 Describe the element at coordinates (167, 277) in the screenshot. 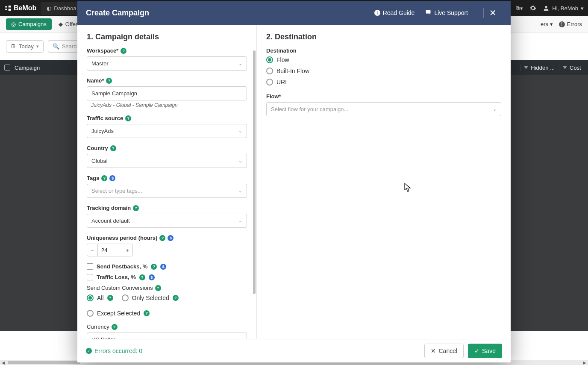

I see `traffic-loss-row: Traffic Loss, % ? $` at that location.